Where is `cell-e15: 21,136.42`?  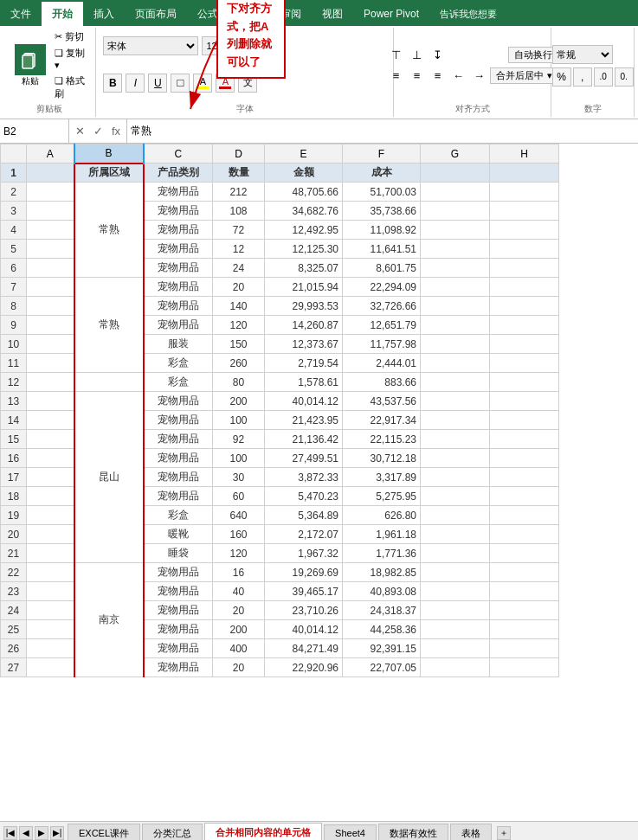 cell-e15: 21,136.42 is located at coordinates (304, 439).